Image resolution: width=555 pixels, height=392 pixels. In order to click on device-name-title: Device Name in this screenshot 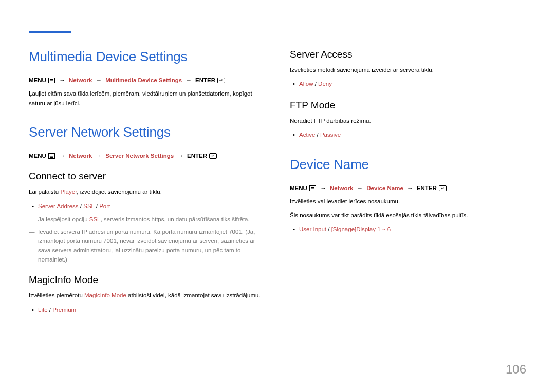, I will do `click(408, 164)`.